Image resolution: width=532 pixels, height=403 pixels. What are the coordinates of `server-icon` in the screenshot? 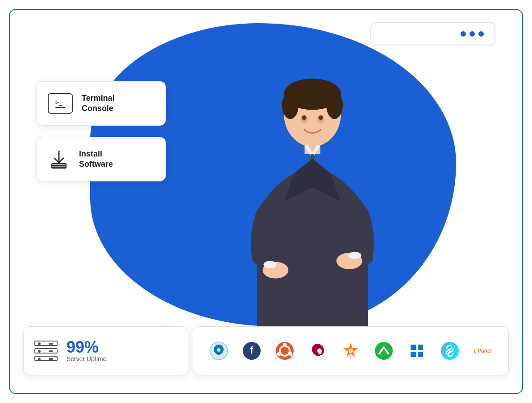 It's located at (46, 351).